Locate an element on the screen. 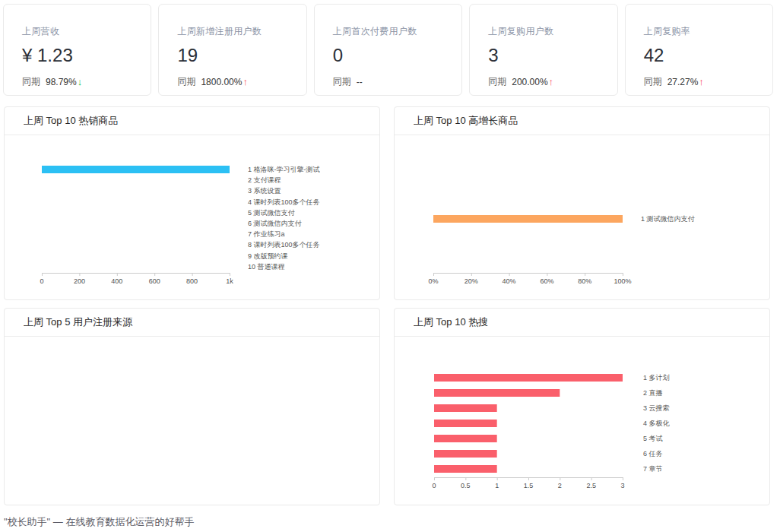  x-tick-label: 600 is located at coordinates (155, 281).